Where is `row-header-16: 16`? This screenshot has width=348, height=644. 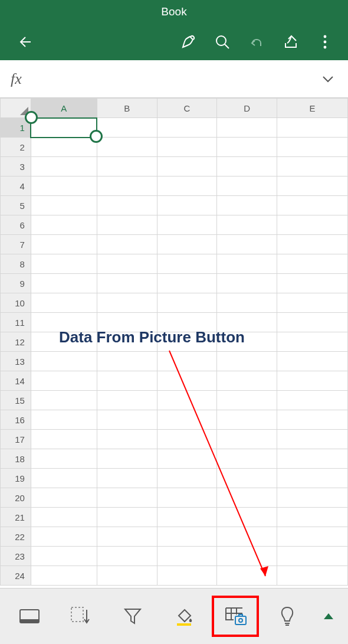 row-header-16: 16 is located at coordinates (16, 420).